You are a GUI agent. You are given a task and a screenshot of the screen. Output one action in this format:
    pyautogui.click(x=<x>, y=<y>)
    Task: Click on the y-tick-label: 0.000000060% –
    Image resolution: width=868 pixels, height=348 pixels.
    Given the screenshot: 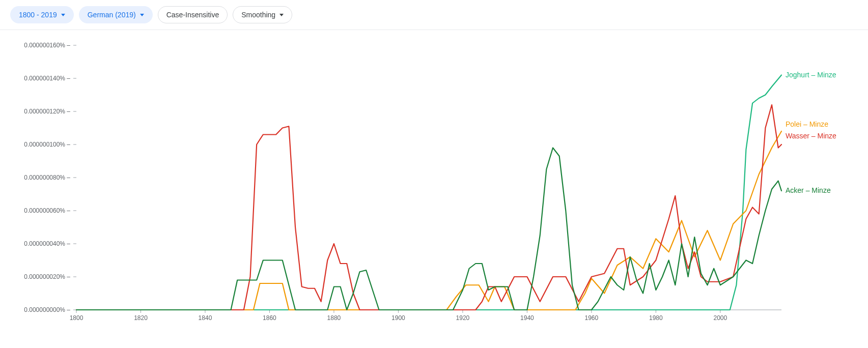 What is the action you would take?
    pyautogui.click(x=47, y=211)
    